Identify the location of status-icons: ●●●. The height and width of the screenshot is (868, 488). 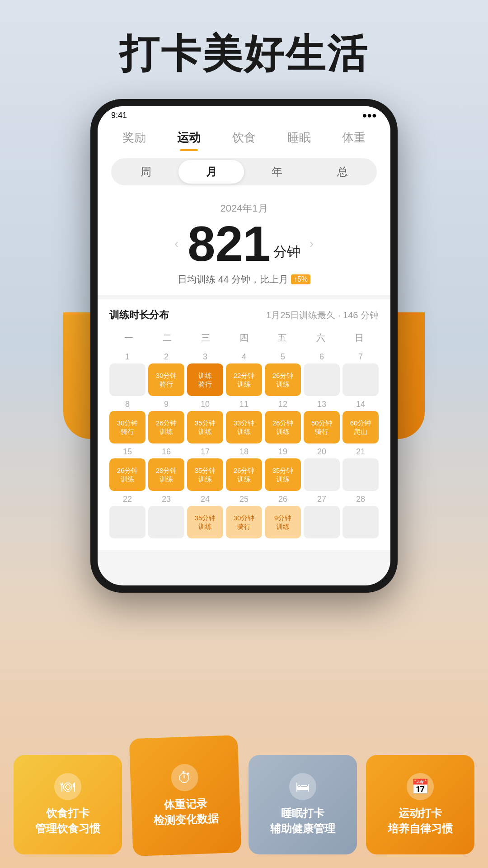
(370, 116).